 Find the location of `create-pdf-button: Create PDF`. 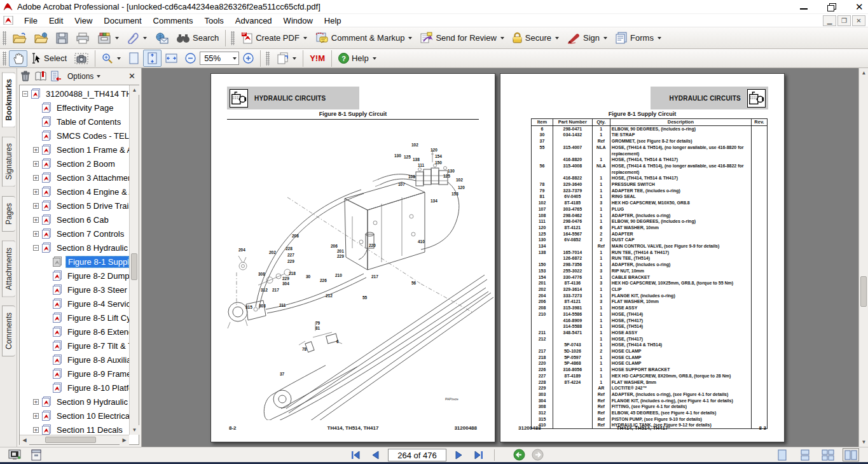

create-pdf-button: Create PDF is located at coordinates (274, 38).